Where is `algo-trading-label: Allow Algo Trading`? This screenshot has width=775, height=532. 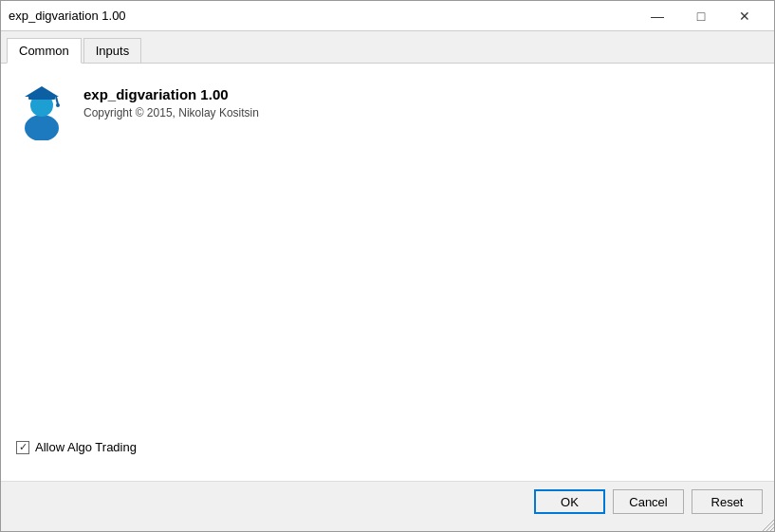 algo-trading-label: Allow Algo Trading is located at coordinates (85, 448).